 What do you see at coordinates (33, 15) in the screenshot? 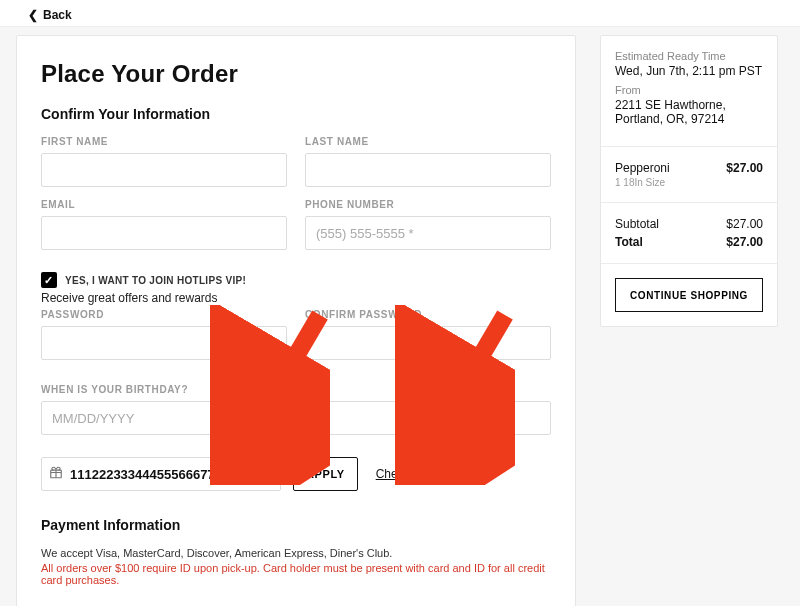
I see `chevron-left-icon: ❮` at bounding box center [33, 15].